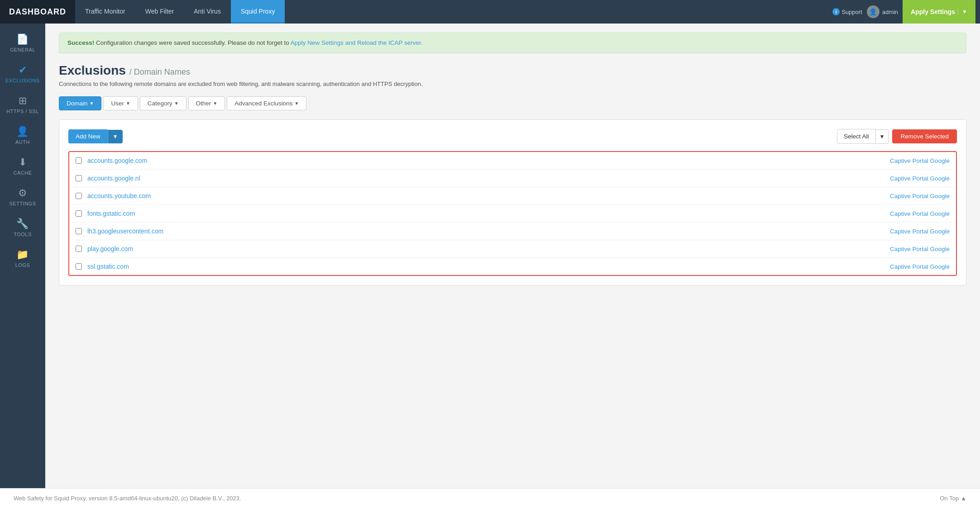 The image size is (980, 508). What do you see at coordinates (920, 178) in the screenshot?
I see `row-2-domain-tag: Captive Portal Google` at bounding box center [920, 178].